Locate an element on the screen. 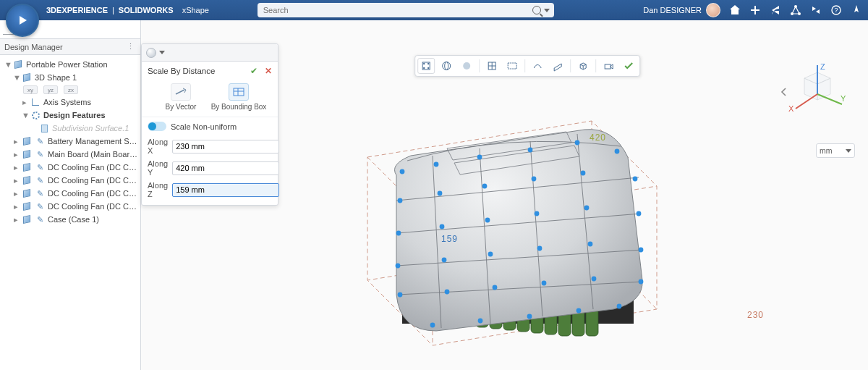 The width and height of the screenshot is (868, 370). user-chip: Dan DESIGNER is located at coordinates (681, 10).